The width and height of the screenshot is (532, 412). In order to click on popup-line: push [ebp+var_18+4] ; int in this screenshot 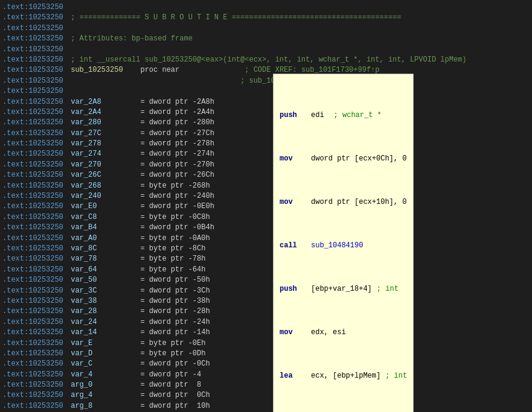, I will do `click(343, 289)`.